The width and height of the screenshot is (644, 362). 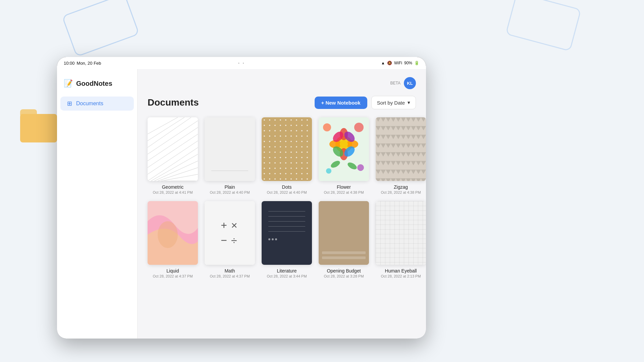 I want to click on notebook-cover-flower, so click(x=344, y=149).